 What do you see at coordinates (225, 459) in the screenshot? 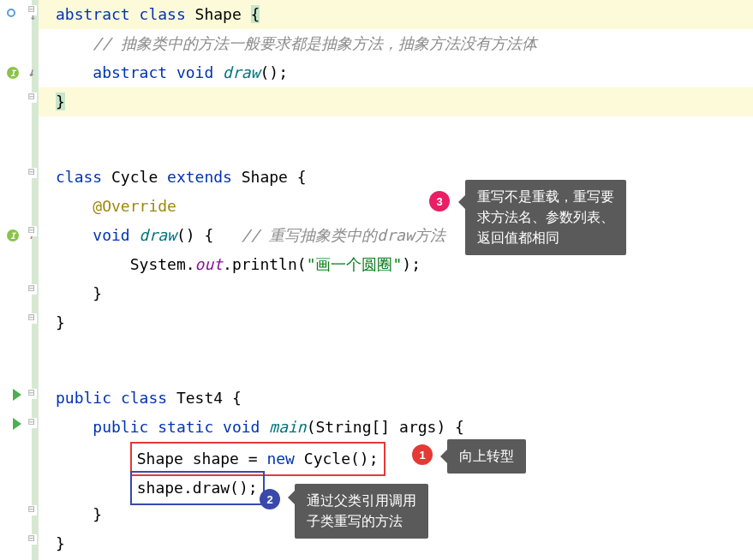
I see `identifier: shape =` at bounding box center [225, 459].